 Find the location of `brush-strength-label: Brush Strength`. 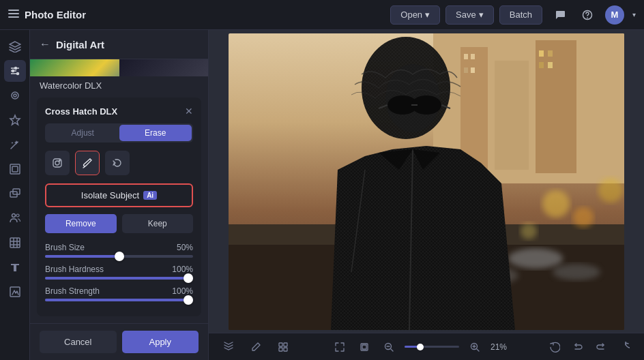

brush-strength-label: Brush Strength is located at coordinates (72, 291).